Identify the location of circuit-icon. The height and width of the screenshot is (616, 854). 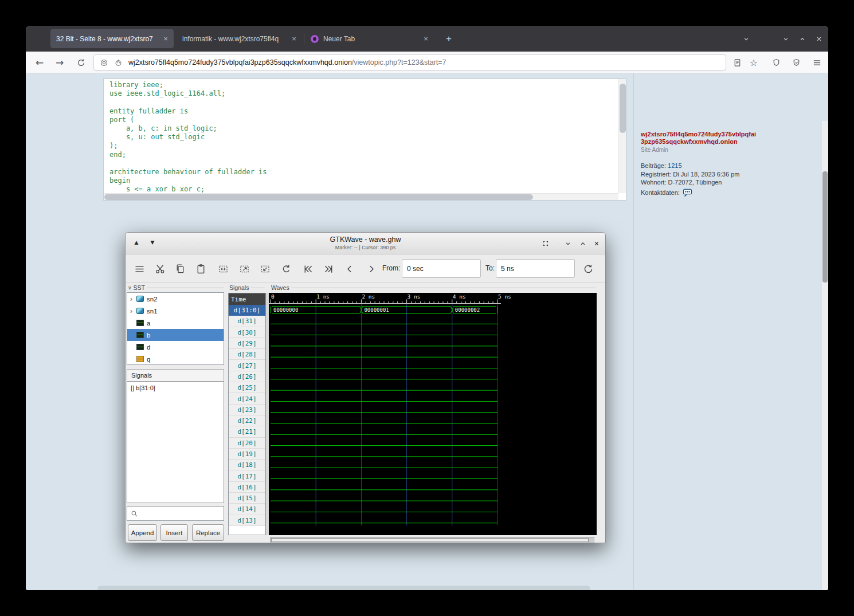
(104, 63).